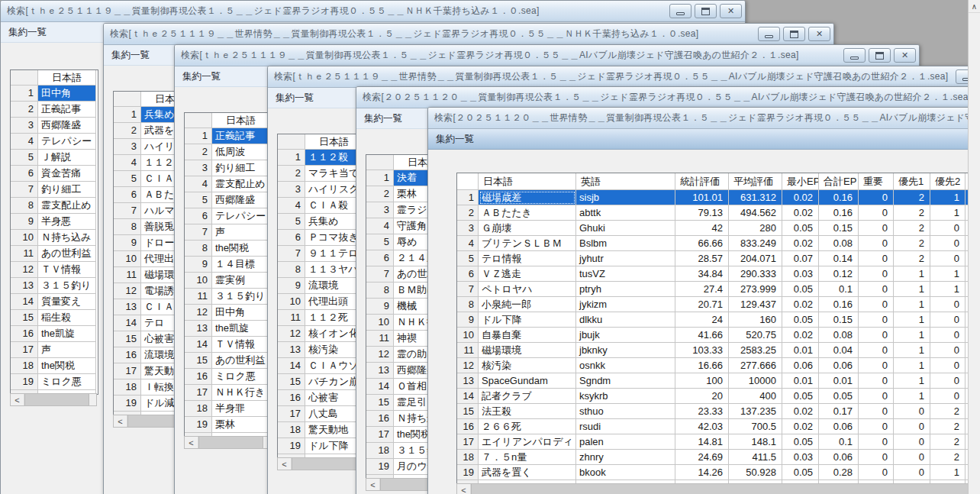  I want to click on table-cell: 20.71, so click(702, 305).